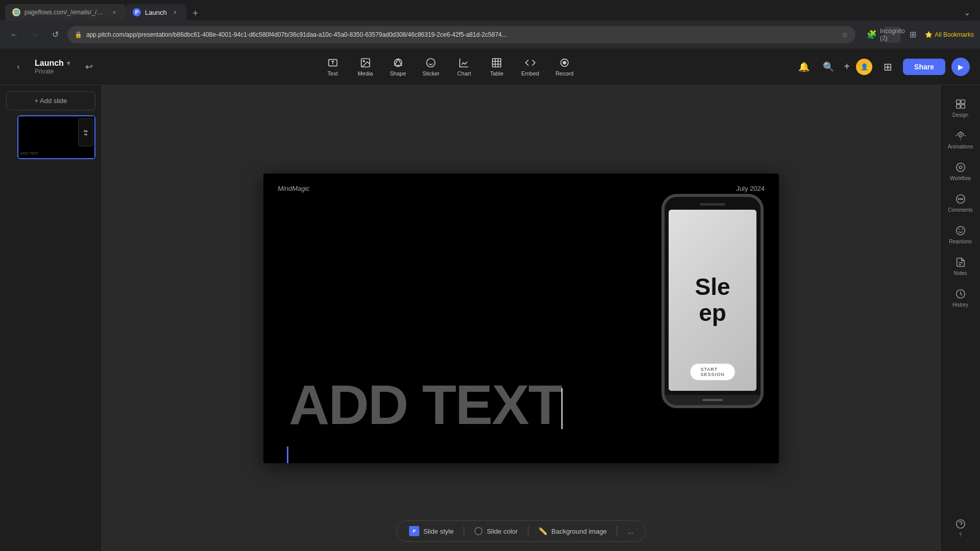 This screenshot has width=980, height=551. What do you see at coordinates (156, 12) in the screenshot?
I see `browser-tab-active: P Launch ×` at bounding box center [156, 12].